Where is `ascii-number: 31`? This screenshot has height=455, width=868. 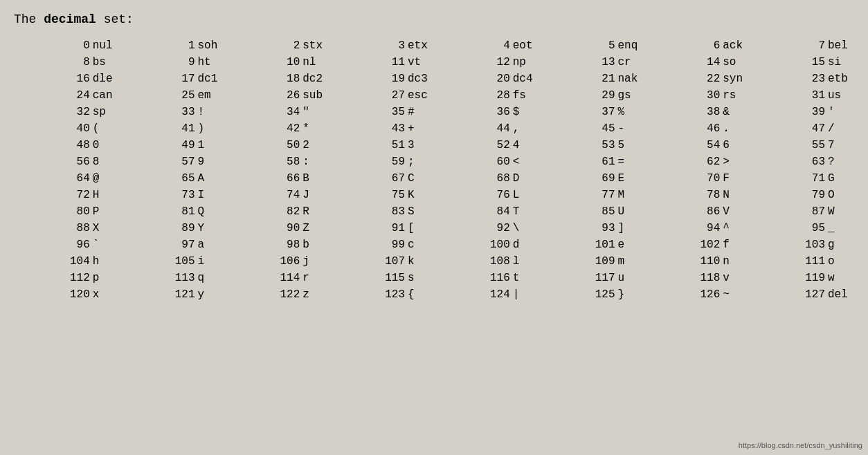
ascii-number: 31 is located at coordinates (814, 95).